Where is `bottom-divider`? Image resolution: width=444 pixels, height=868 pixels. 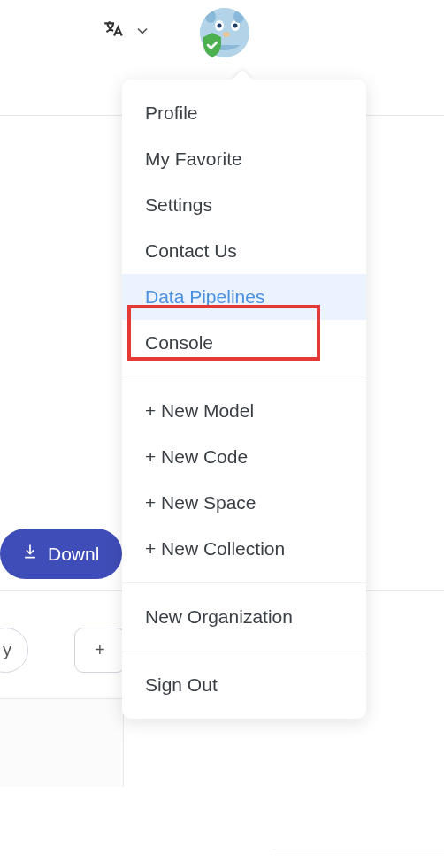
bottom-divider is located at coordinates (358, 849).